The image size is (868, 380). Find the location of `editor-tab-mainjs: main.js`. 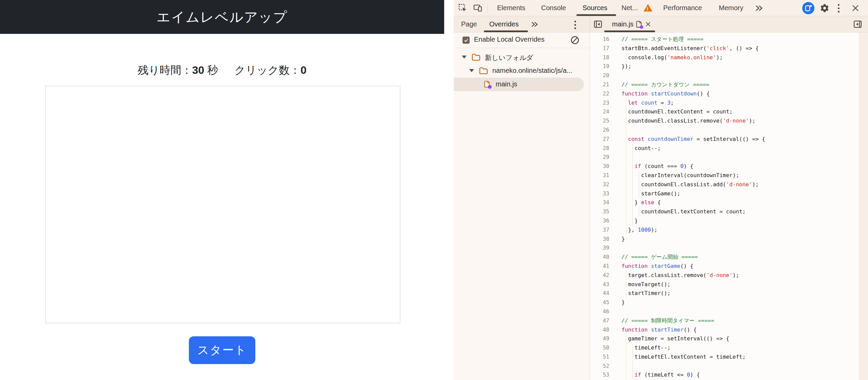

editor-tab-mainjs: main.js is located at coordinates (630, 24).